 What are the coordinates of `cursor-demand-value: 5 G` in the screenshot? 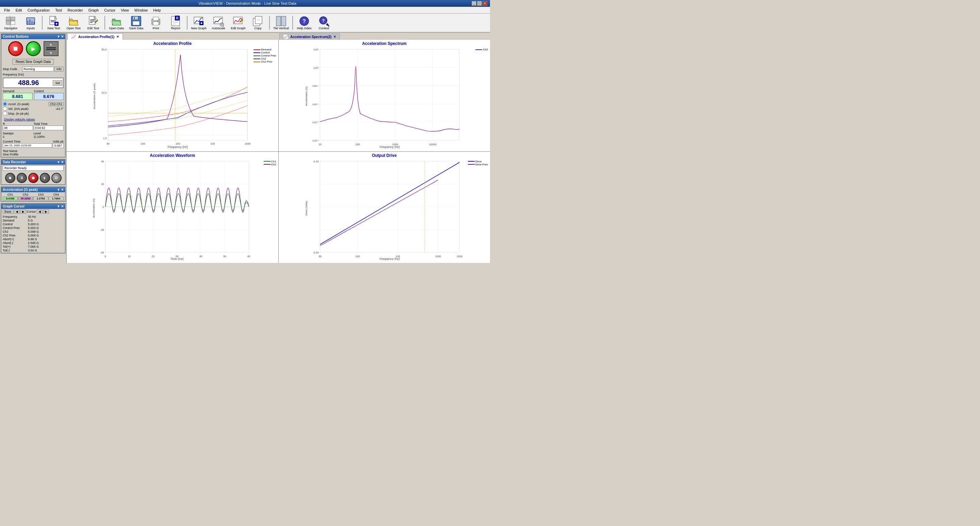 It's located at (30, 221).